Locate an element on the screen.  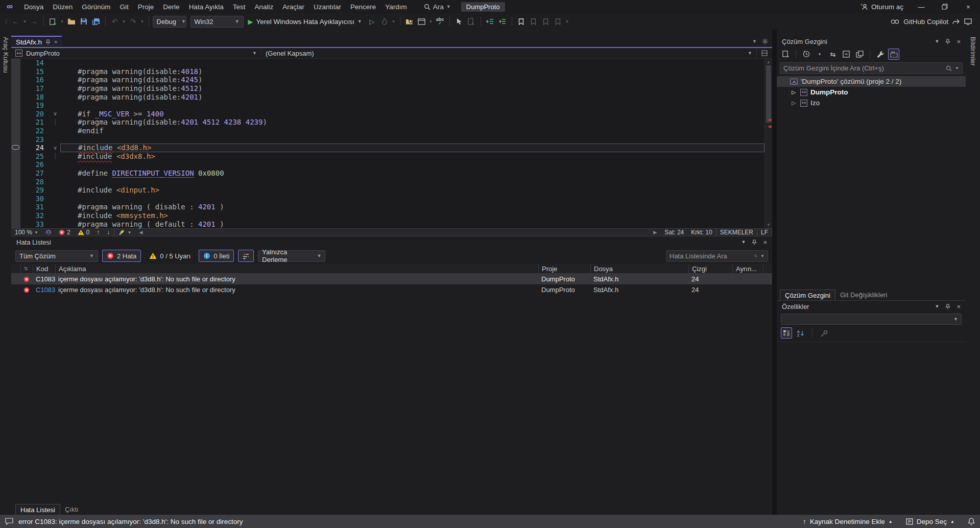
health-indicator-icon is located at coordinates (49, 232).